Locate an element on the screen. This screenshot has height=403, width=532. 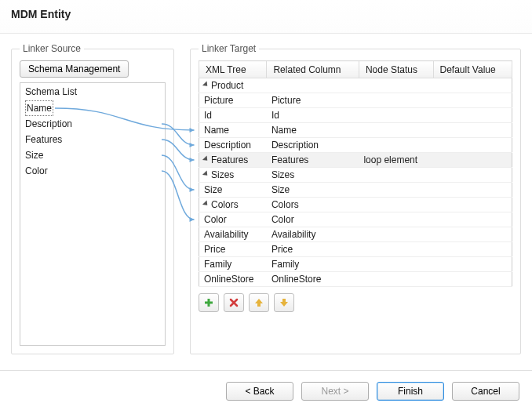
cell: loop element is located at coordinates (395, 160).